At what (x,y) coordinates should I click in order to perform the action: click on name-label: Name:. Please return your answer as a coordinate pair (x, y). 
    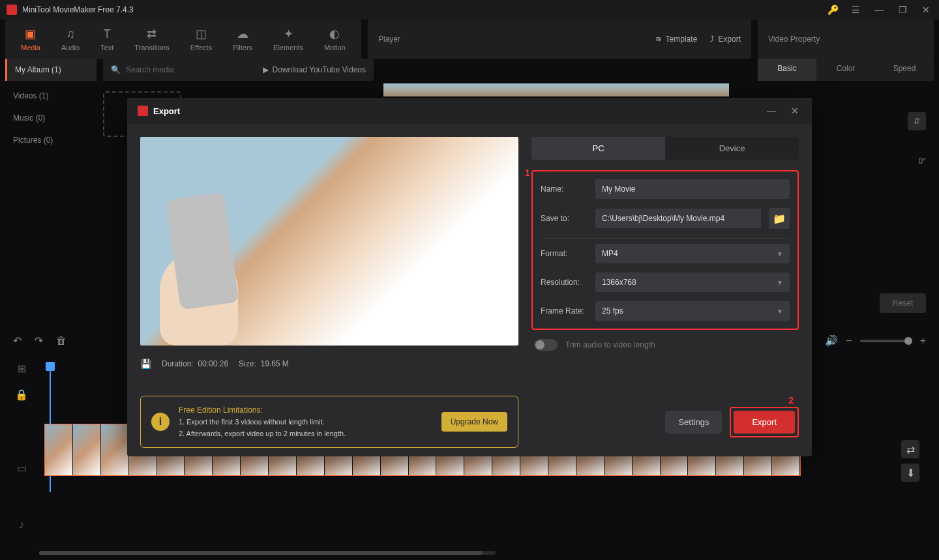
    Looking at the image, I should click on (564, 189).